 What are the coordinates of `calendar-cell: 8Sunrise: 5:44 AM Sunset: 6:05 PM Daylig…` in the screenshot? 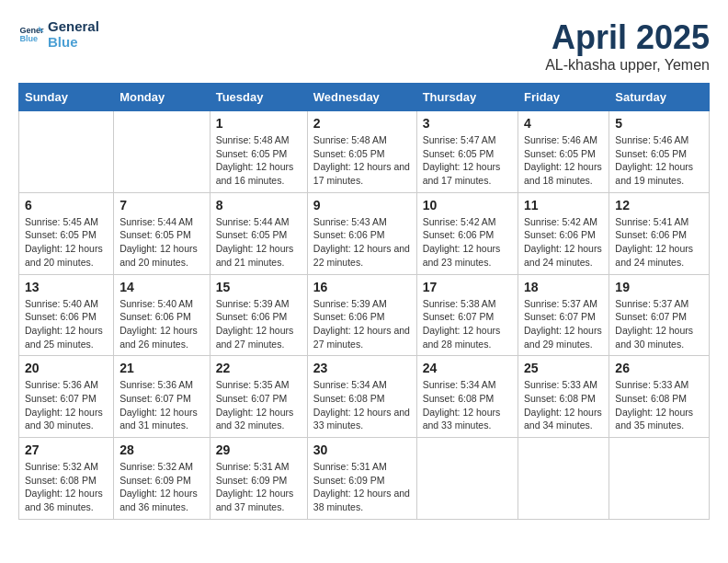 It's located at (258, 234).